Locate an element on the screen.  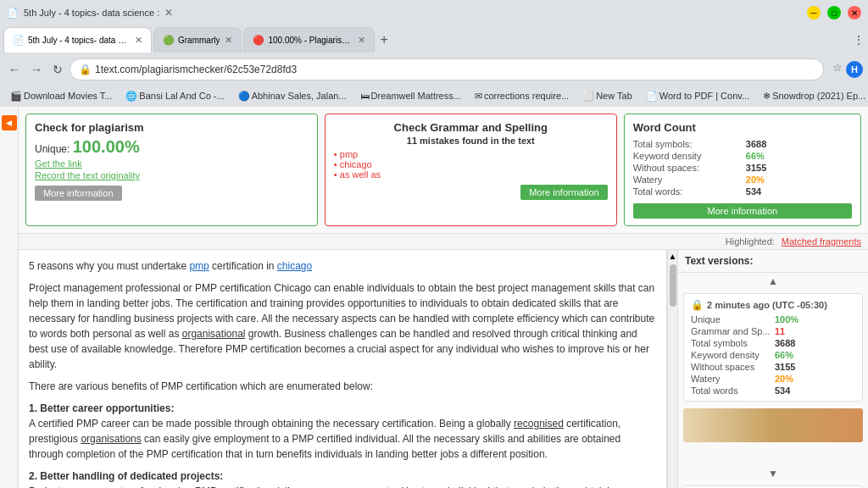
highlighted-label: Highlighted: is located at coordinates (750, 241).